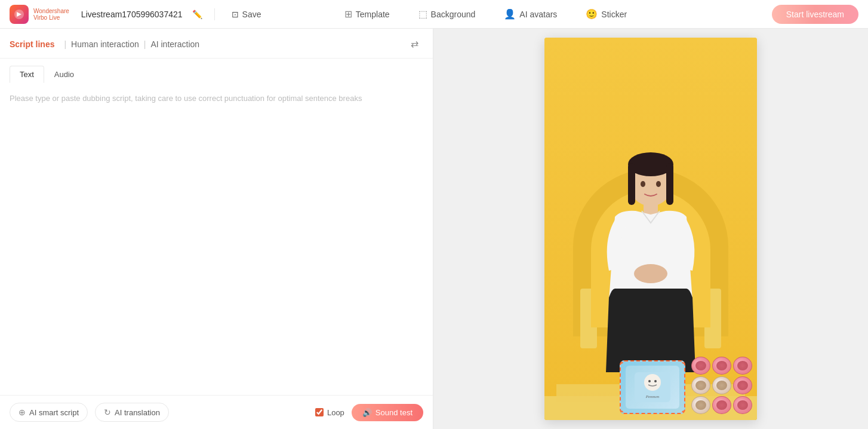 Image resolution: width=868 pixels, height=429 pixels. What do you see at coordinates (621, 412) in the screenshot?
I see `resize-handle-bl` at bounding box center [621, 412].